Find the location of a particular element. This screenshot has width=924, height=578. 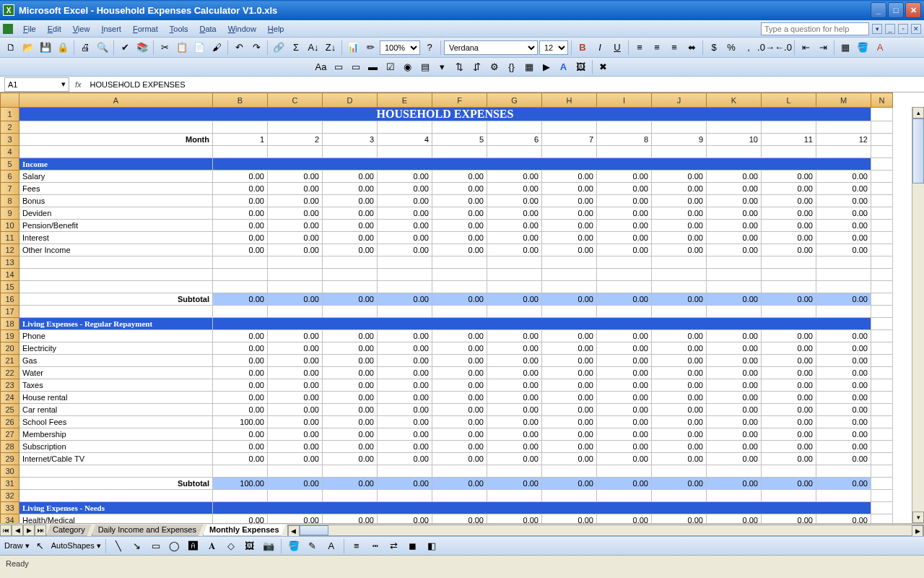

row-header-8: 8 is located at coordinates (10, 201).